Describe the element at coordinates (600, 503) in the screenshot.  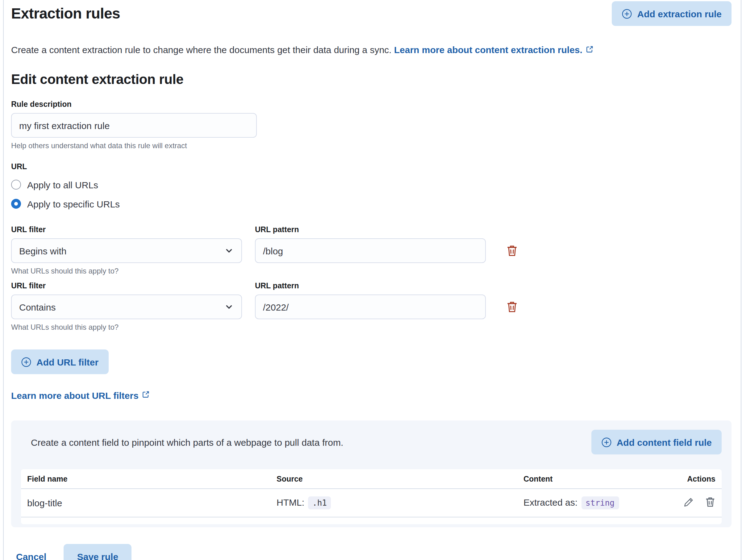
I see `content-code-badge: string` at that location.